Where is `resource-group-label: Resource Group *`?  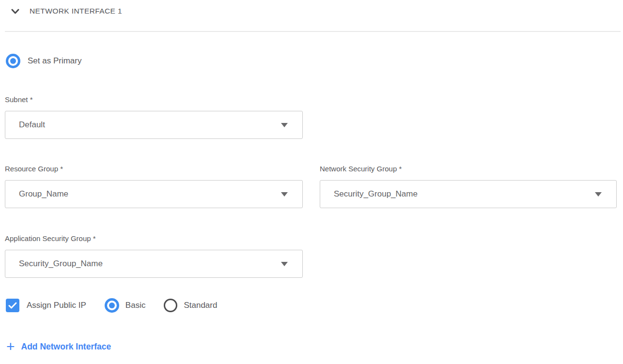
resource-group-label: Resource Group * is located at coordinates (154, 169).